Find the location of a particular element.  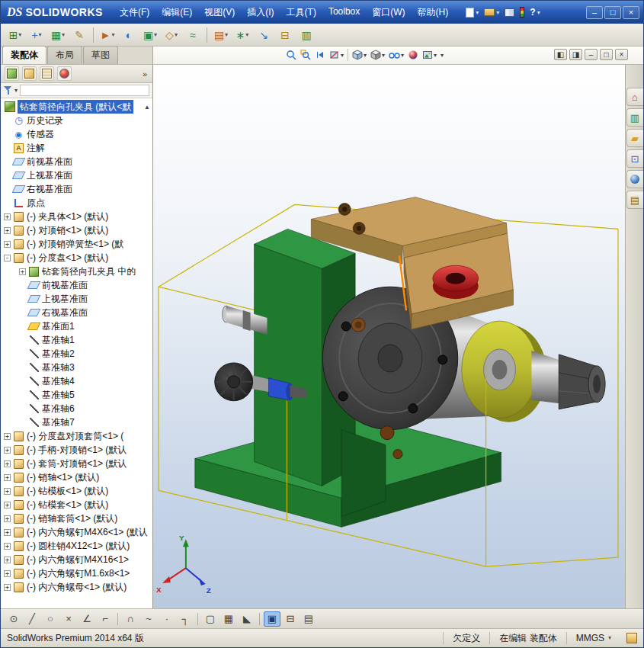

filter-caret-icon: ▾ is located at coordinates (16, 90).